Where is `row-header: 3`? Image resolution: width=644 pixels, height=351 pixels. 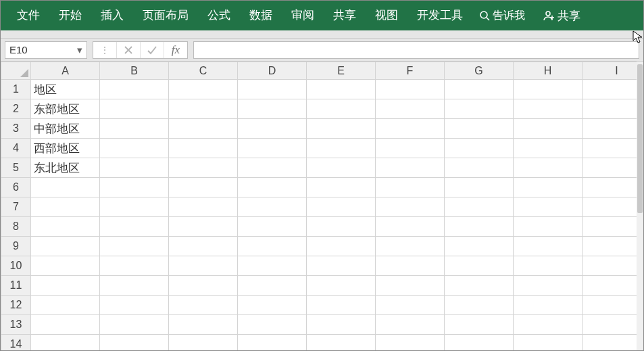 row-header: 3 is located at coordinates (16, 128).